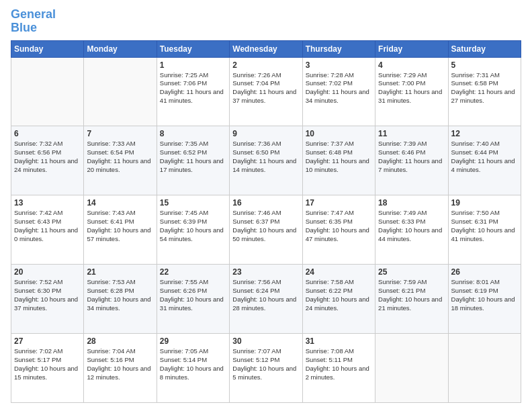 Image resolution: width=532 pixels, height=411 pixels. I want to click on day-info: Sunrise: 7:28 AM Sunset: 7:02 PM Dayligh…, so click(339, 89).